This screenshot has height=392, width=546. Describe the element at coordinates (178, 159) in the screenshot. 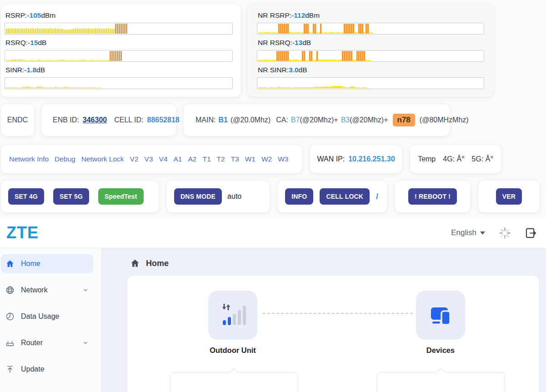

I see `link-a1: A1` at that location.